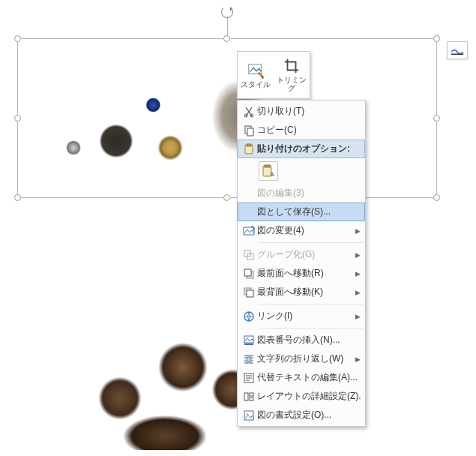 The width and height of the screenshot is (476, 456). Describe the element at coordinates (301, 340) in the screenshot. I see `menu-insert-caption: 図表番号の挿入(N)...` at that location.